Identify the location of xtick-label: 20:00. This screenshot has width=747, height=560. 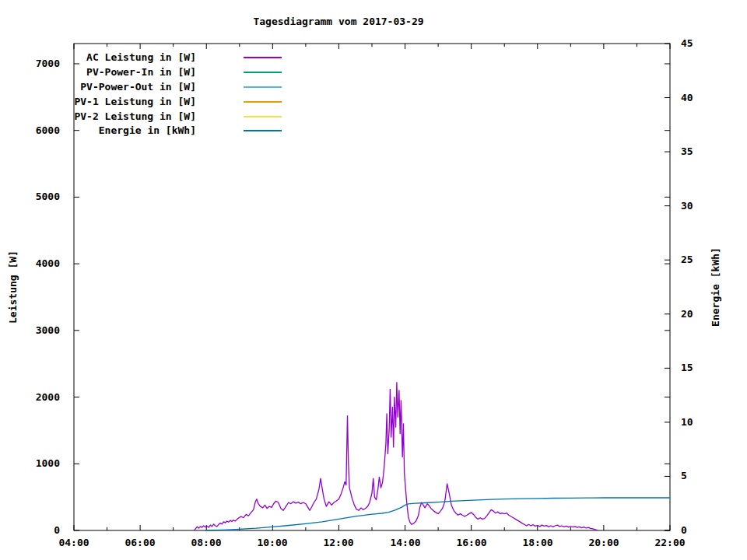
(604, 543).